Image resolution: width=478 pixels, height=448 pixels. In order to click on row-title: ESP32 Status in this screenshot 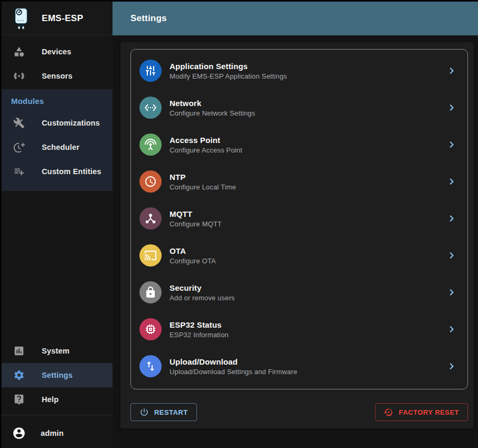, I will do `click(199, 325)`.